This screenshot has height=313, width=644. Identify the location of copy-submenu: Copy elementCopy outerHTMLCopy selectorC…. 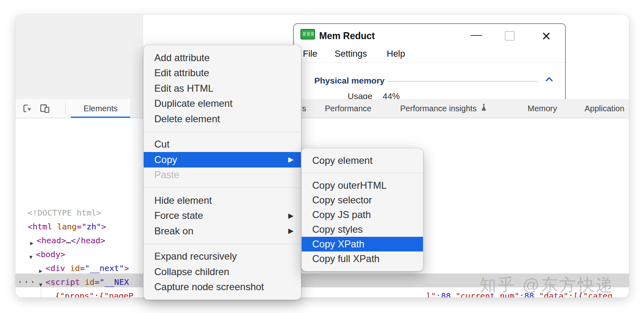
(362, 209).